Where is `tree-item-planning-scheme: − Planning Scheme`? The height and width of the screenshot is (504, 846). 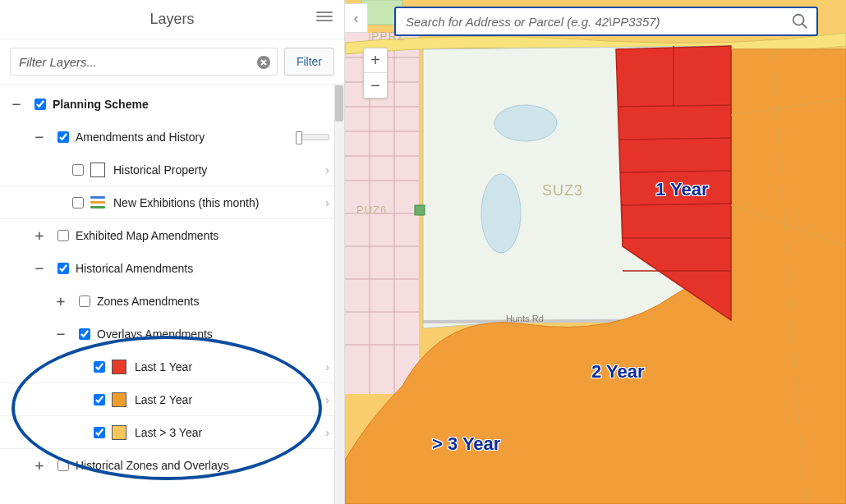 tree-item-planning-scheme: − Planning Scheme is located at coordinates (172, 104).